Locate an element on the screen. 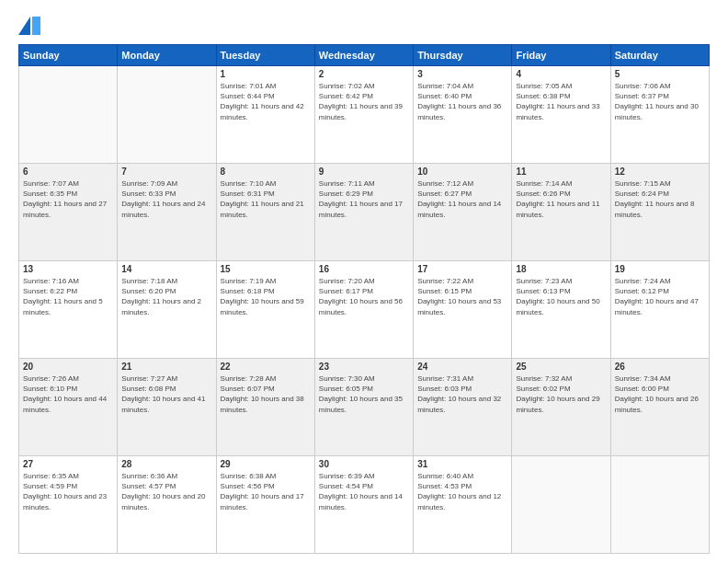 Image resolution: width=728 pixels, height=563 pixels. day-info: Sunrise: 7:09 AM Sunset: 6:33 PM Dayligh… is located at coordinates (166, 199).